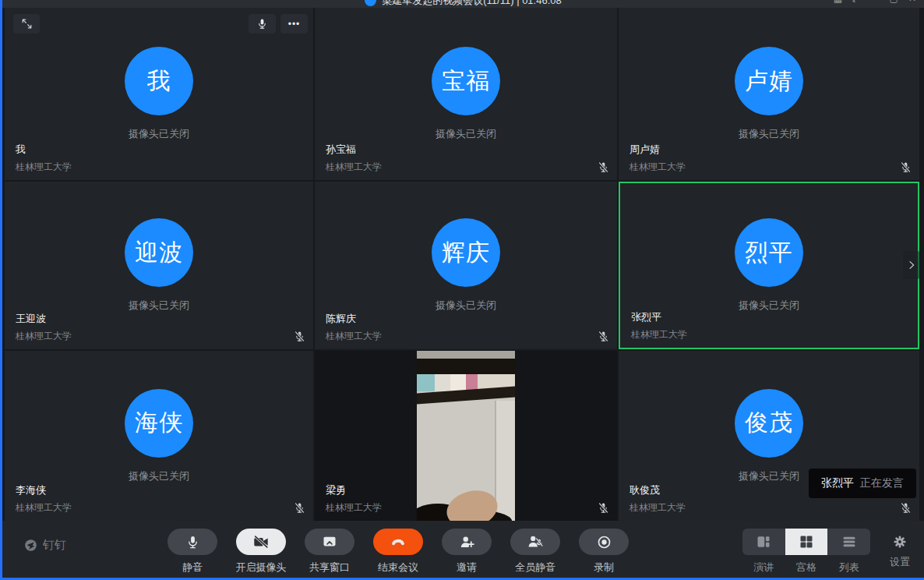 Image resolution: width=924 pixels, height=580 pixels. Describe the element at coordinates (875, 2) in the screenshot. I see `minimize-icon: —` at that location.